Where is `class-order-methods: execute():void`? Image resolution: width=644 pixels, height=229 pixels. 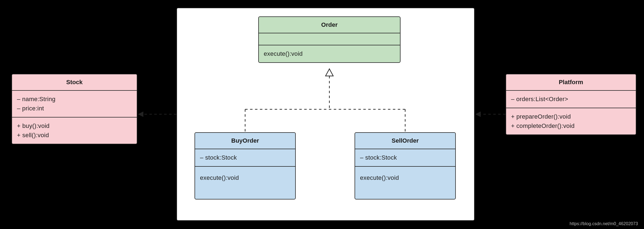
class-order-methods: execute():void is located at coordinates (329, 54).